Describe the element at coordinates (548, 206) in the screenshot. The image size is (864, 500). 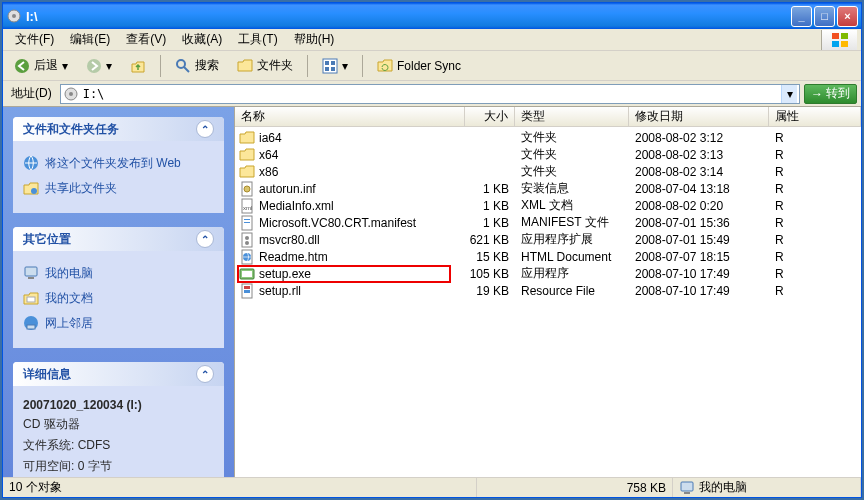
I see `file-row: xmlMediaInfo.xml1 KBXML 文档2008-08-02 0:2…` at that location.